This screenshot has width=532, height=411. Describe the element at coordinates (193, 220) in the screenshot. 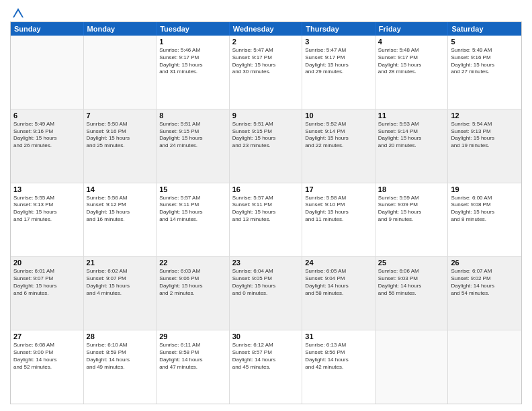

I see `calendar-cell: 15Sunrise: 5:57 AMSunset: 9:11 PMDayligh…` at that location.